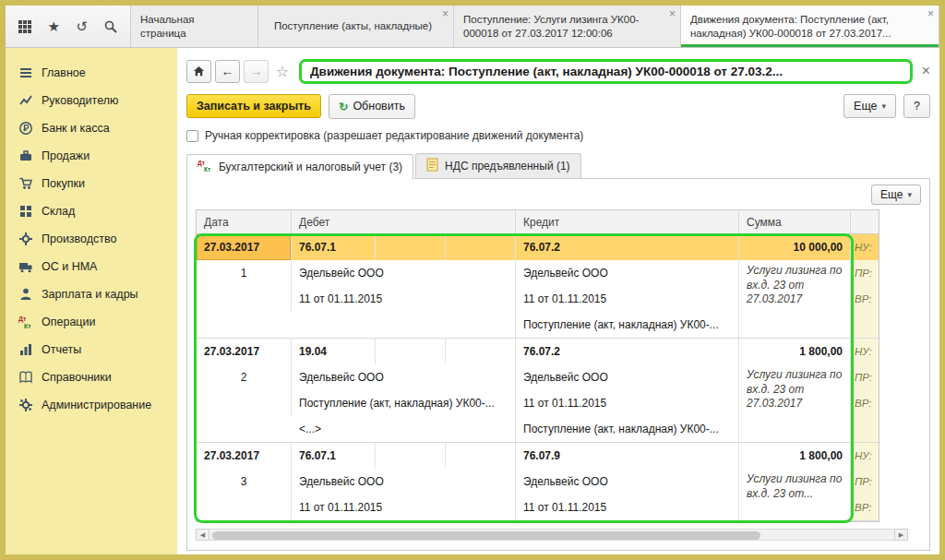 This screenshot has width=945, height=560. What do you see at coordinates (552, 535) in the screenshot?
I see `horizontal-scrollbar: ◀ ▶` at bounding box center [552, 535].